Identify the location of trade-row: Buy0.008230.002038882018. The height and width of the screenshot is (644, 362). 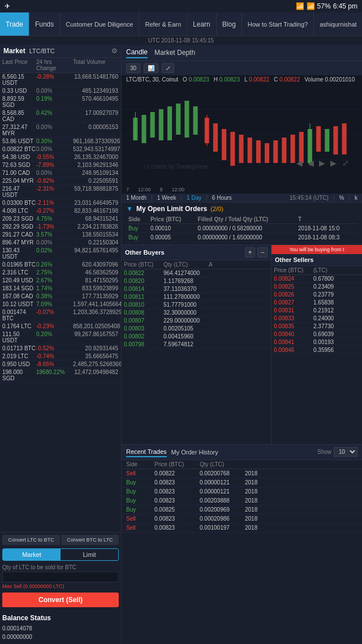
(242, 501).